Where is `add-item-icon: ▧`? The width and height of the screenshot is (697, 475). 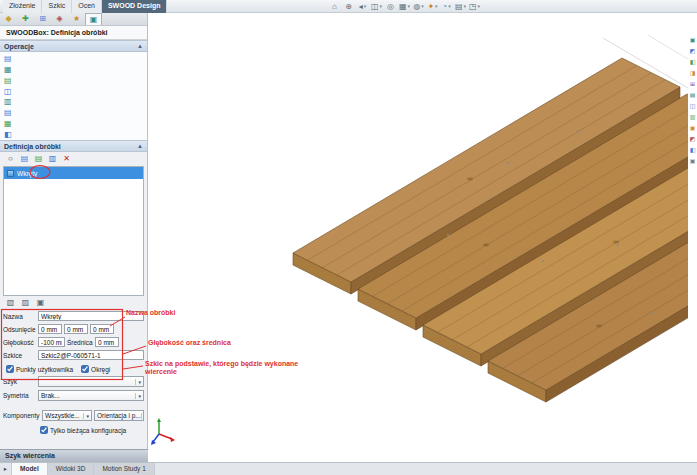 add-item-icon: ▧ is located at coordinates (10, 302).